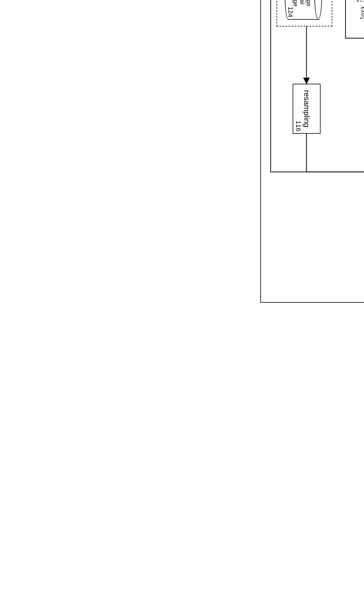 The image size is (364, 606). What do you see at coordinates (306, 109) in the screenshot?
I see `box-resampling-bottom: resampling 116` at bounding box center [306, 109].